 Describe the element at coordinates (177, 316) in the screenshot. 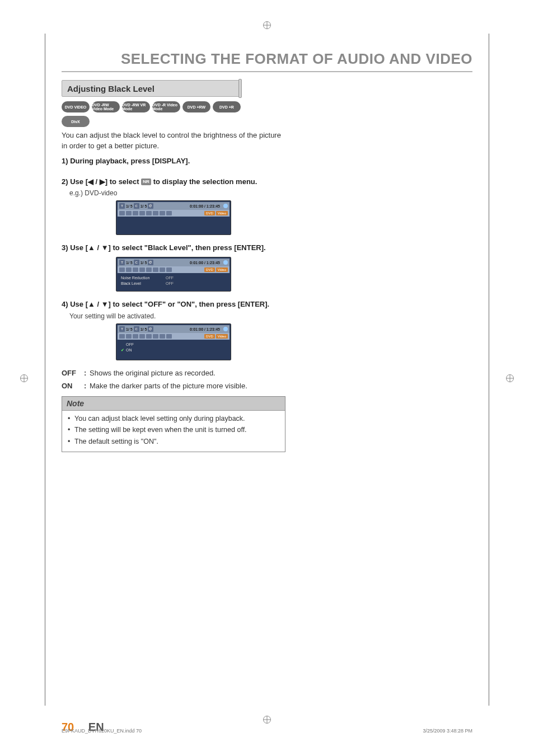

I see `step-4-sub: Your setting will be activated.` at that location.